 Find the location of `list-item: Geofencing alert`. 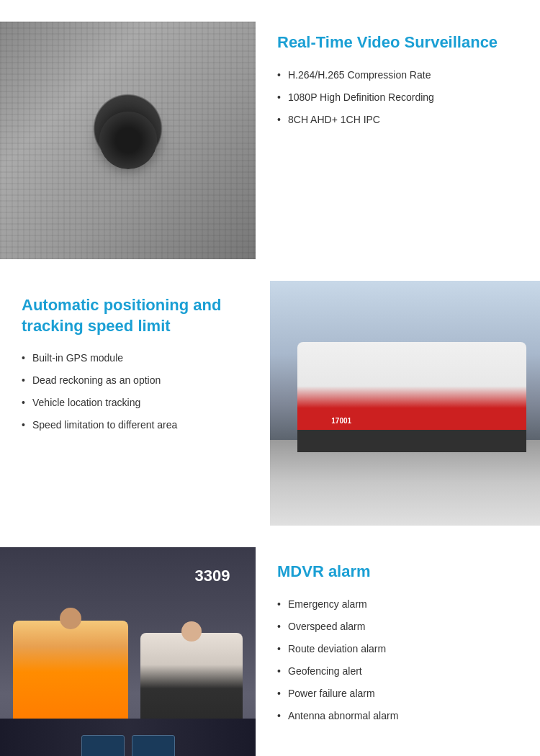

list-item: Geofencing alert is located at coordinates (400, 671).